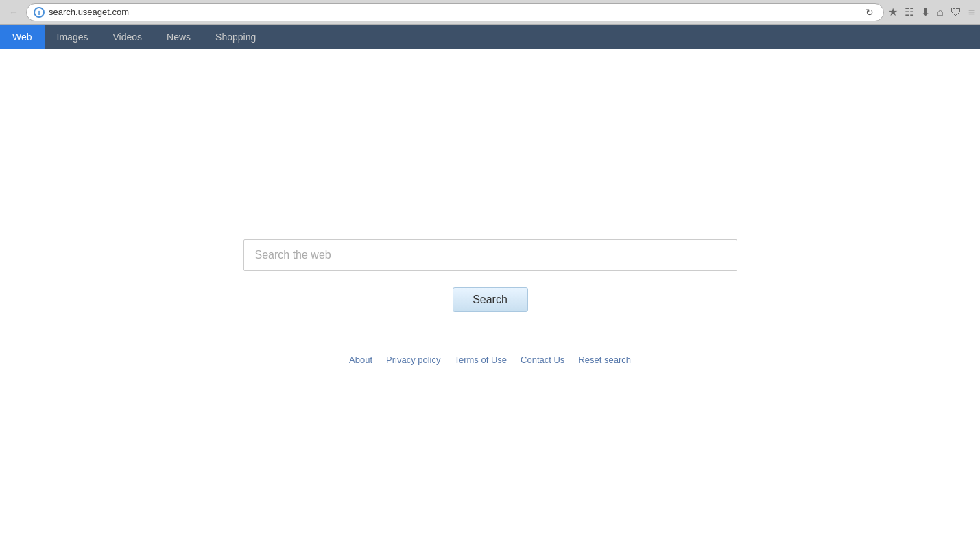  Describe the element at coordinates (490, 255) in the screenshot. I see `search-input` at that location.